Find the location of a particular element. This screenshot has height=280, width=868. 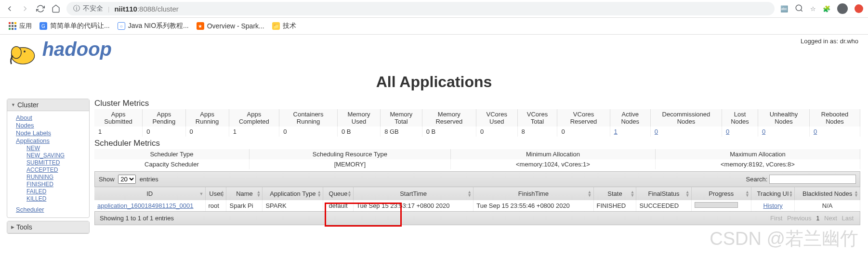

column-header: Name▲▼ is located at coordinates (245, 193).